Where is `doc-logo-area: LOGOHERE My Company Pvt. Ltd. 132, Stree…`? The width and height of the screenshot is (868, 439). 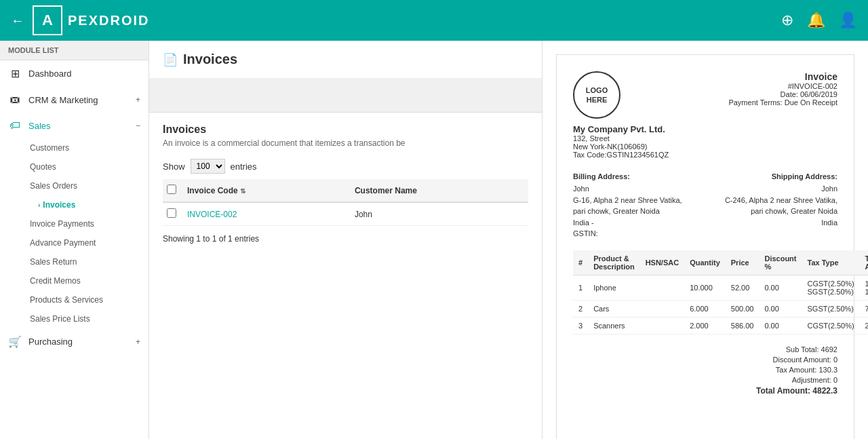
doc-logo-area: LOGOHERE My Company Pvt. Ltd. 132, Stree… is located at coordinates (621, 115).